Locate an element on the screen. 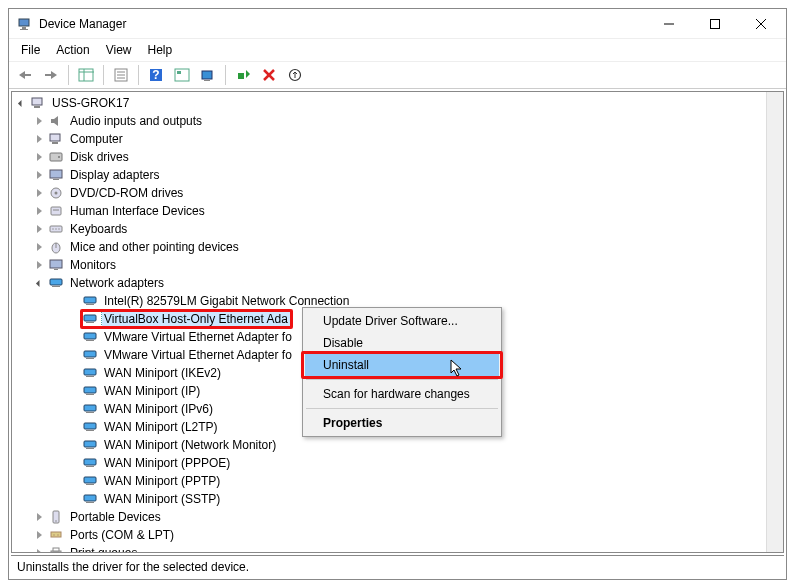 The width and height of the screenshot is (795, 588). tree-device: WAN Miniport (Network Monitor) is located at coordinates (389, 445).